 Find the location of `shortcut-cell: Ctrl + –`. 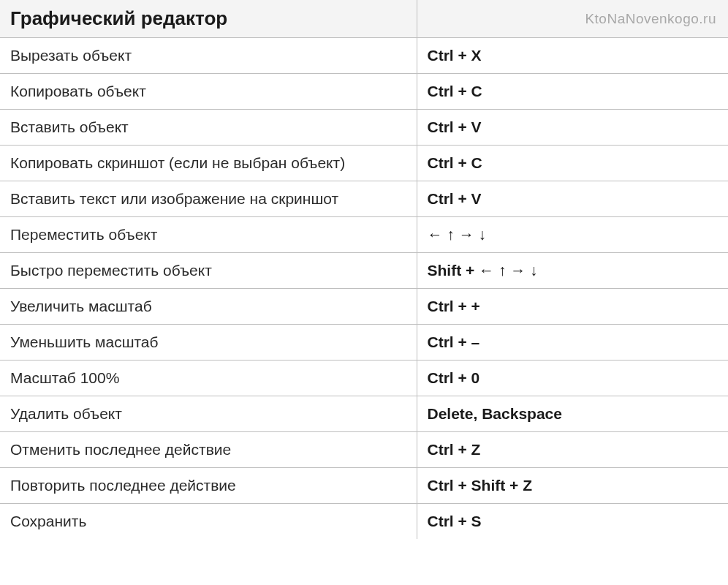

shortcut-cell: Ctrl + – is located at coordinates (572, 342).